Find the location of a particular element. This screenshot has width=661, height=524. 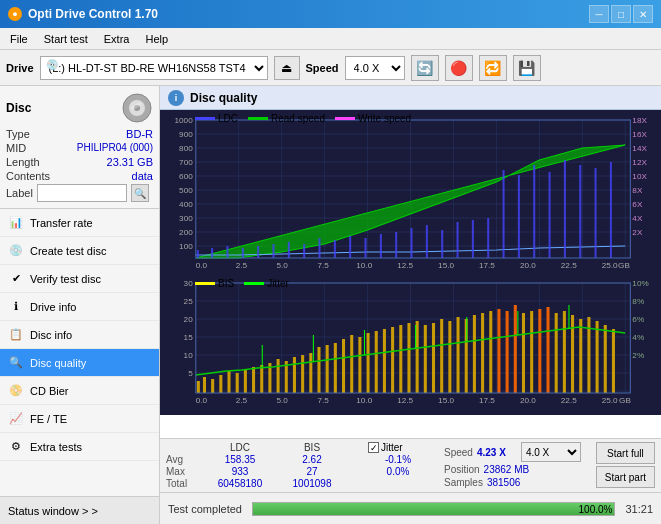

disc-title: Disc is located at coordinates (18, 108).